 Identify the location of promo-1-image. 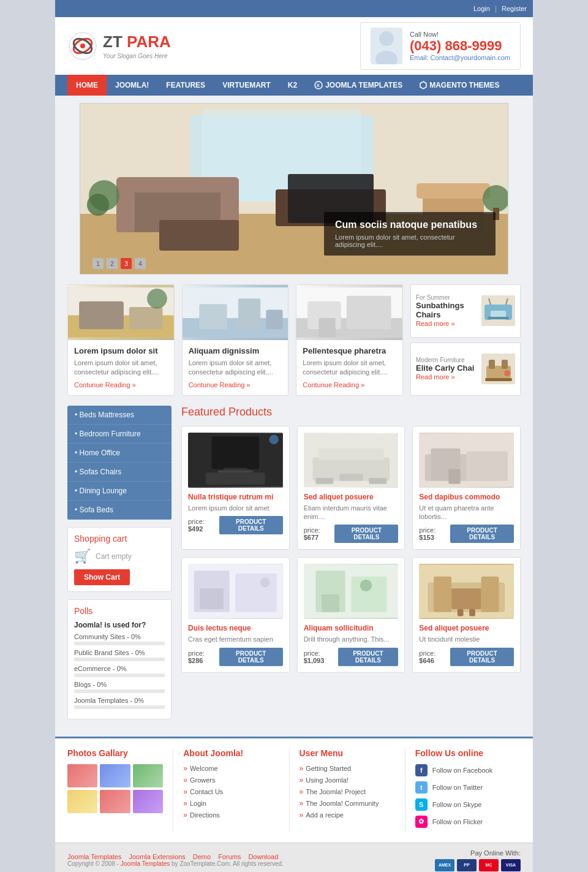
(499, 311).